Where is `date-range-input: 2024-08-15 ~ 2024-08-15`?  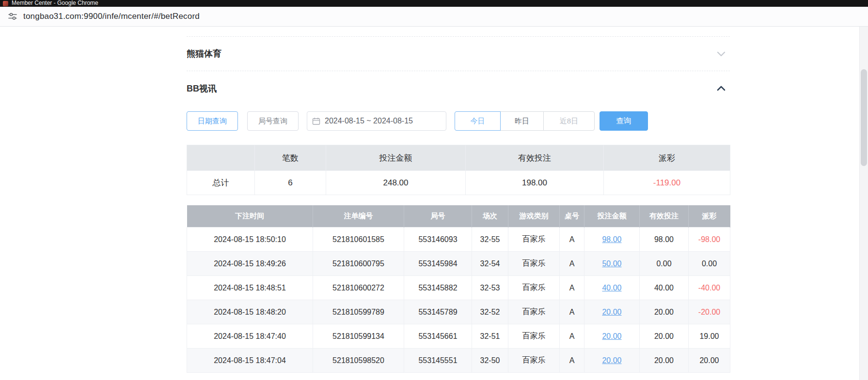 date-range-input: 2024-08-15 ~ 2024-08-15 is located at coordinates (377, 121).